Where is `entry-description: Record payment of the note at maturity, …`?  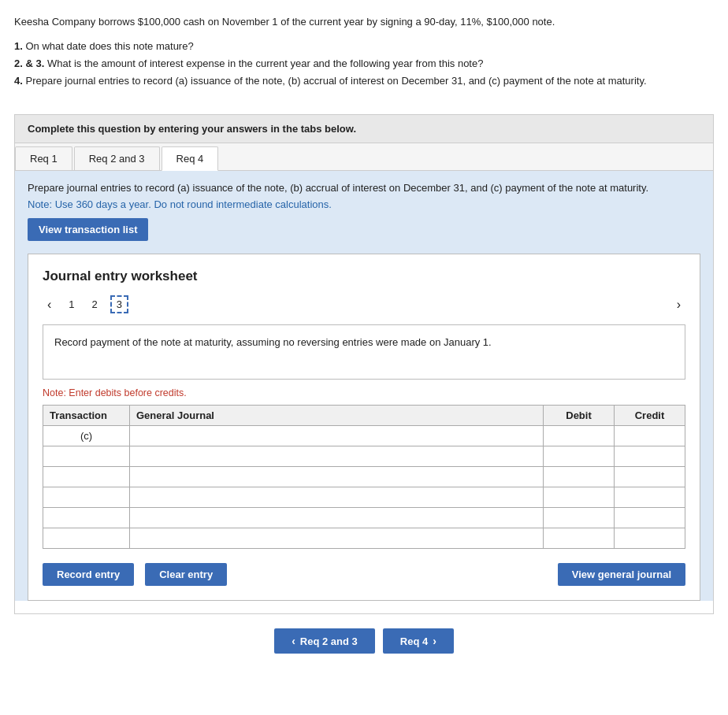
entry-description: Record payment of the note at maturity, … is located at coordinates (364, 352).